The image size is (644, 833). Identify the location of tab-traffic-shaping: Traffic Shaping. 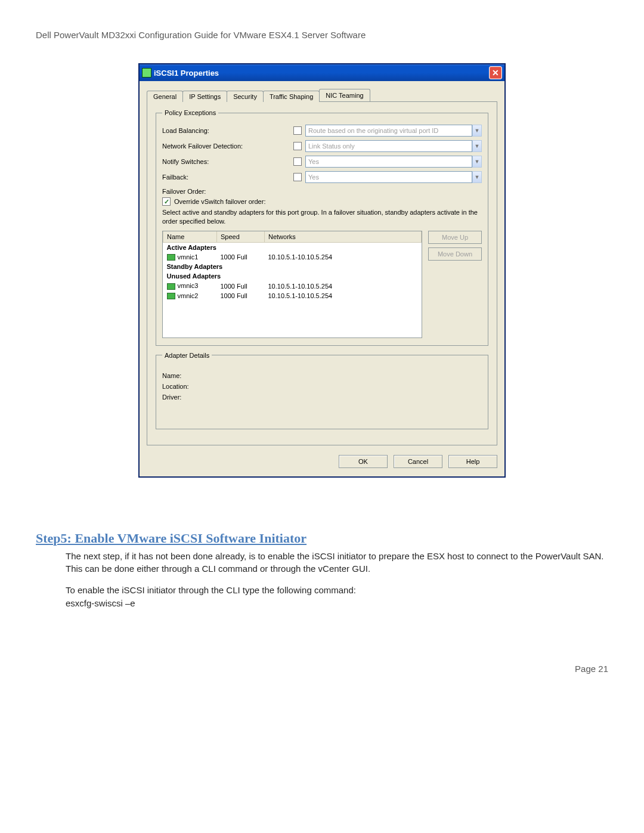
(291, 97).